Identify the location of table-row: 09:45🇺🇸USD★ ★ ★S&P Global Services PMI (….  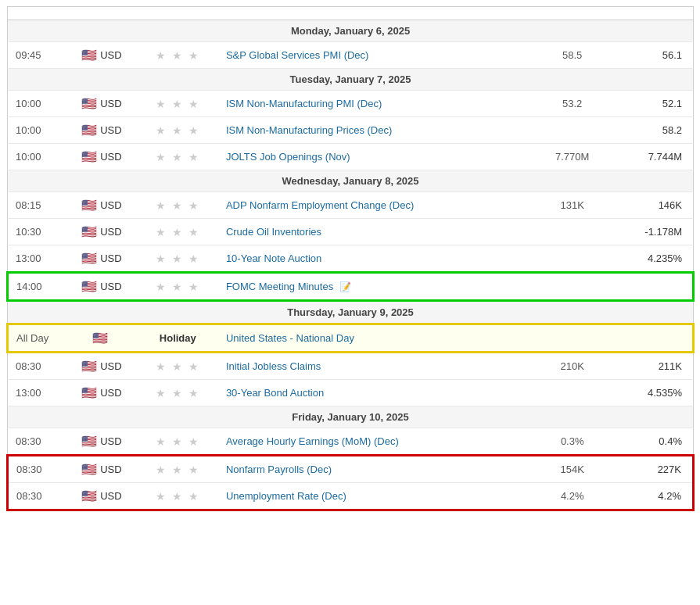
(350, 55).